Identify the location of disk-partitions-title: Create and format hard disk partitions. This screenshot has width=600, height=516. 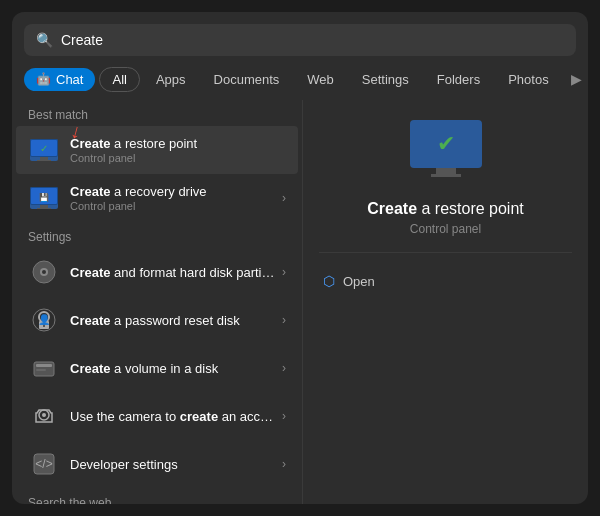
(174, 272).